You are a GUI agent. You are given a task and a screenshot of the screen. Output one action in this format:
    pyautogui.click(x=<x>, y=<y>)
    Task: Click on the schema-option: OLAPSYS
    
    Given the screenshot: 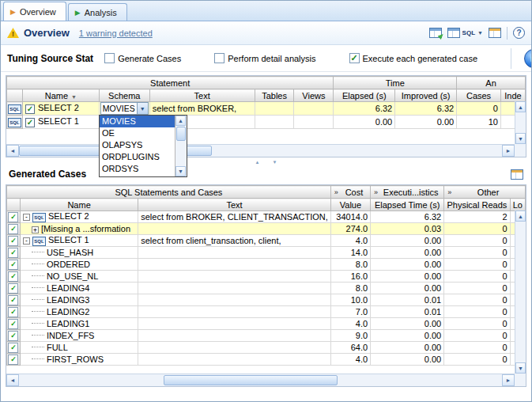 What is the action you would take?
    pyautogui.click(x=138, y=146)
    